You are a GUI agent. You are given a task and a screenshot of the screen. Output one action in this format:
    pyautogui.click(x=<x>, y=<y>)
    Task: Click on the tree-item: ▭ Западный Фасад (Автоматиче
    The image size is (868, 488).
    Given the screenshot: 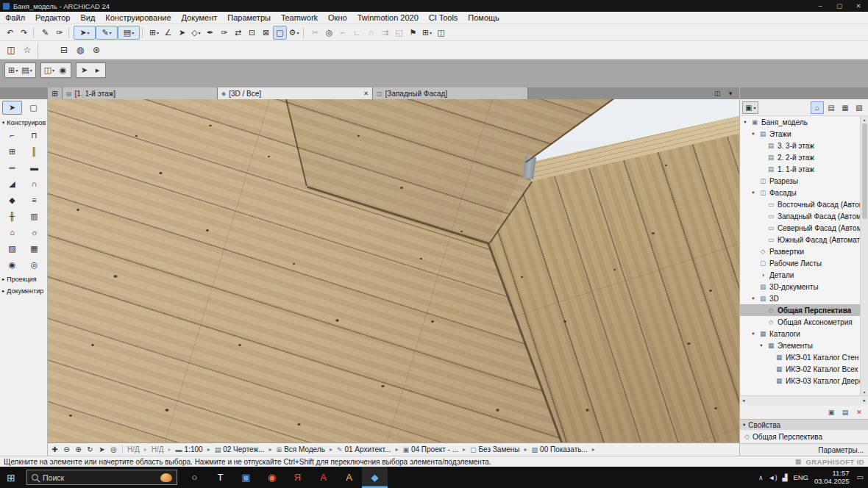 What is the action you would take?
    pyautogui.click(x=800, y=216)
    